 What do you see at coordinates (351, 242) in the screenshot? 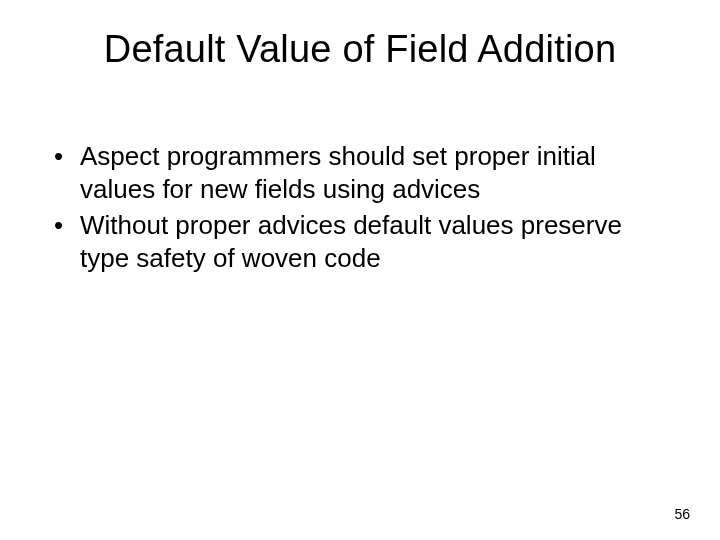
I see `bullet-text: Without proper advices default values pr…` at bounding box center [351, 242].